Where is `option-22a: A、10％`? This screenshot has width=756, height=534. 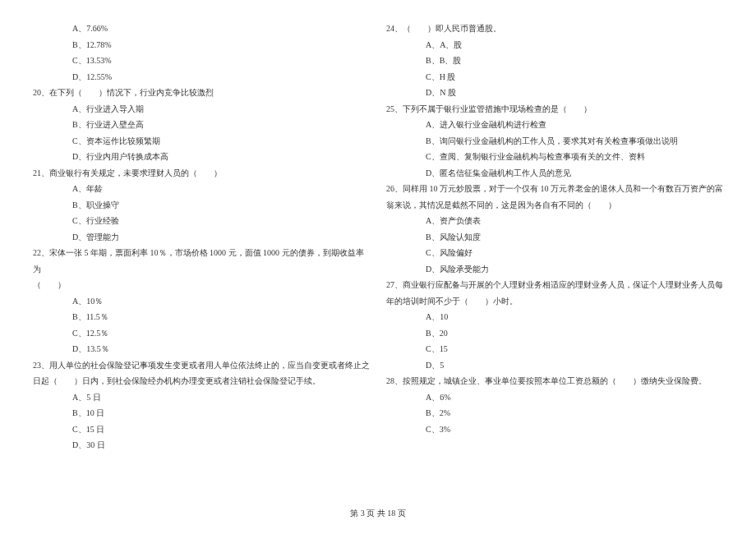 option-22a: A、10％ is located at coordinates (201, 302).